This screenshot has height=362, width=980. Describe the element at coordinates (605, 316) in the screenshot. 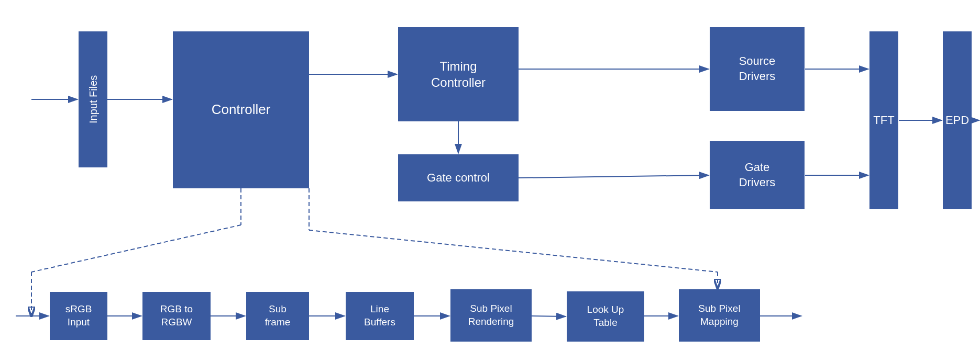

I see `block-look-up-table: Look UpTable` at that location.